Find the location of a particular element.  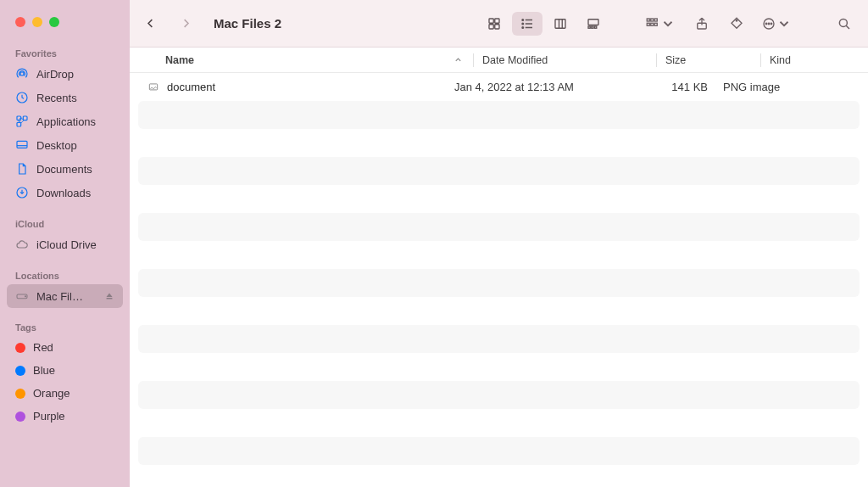

sidebar-tag-orange: Orange is located at coordinates (64, 394).